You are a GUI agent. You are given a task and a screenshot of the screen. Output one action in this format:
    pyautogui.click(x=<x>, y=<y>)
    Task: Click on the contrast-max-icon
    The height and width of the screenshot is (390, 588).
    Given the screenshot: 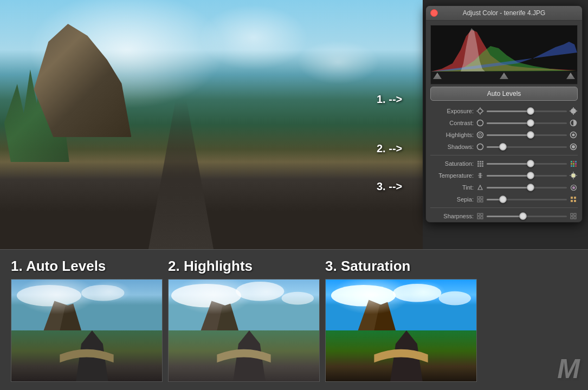 What is the action you would take?
    pyautogui.click(x=573, y=123)
    